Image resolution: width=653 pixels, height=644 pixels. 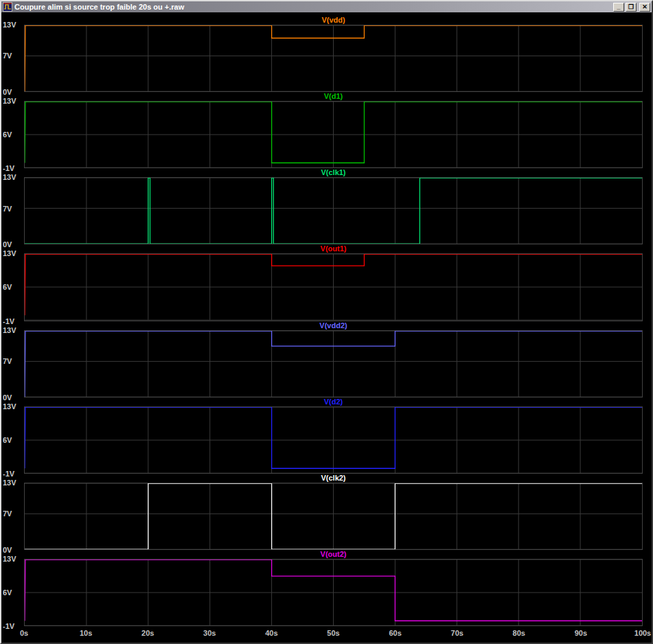 I want to click on pane-vd1: V(d1)13V6V-1V, so click(x=327, y=130).